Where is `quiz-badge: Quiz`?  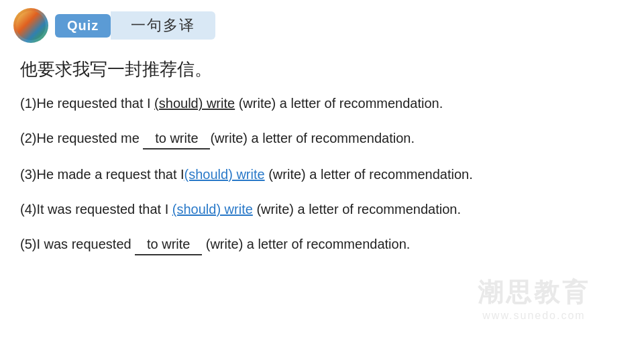
quiz-badge: Quiz is located at coordinates (83, 25).